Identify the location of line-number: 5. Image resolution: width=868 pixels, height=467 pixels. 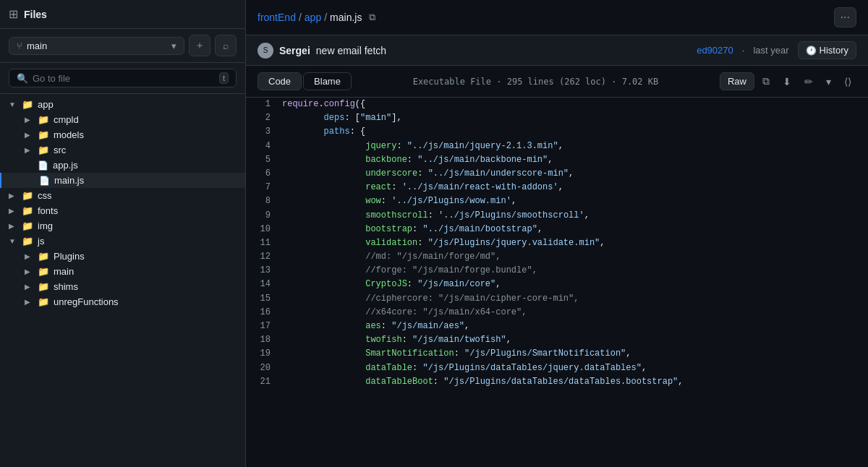
(264, 160).